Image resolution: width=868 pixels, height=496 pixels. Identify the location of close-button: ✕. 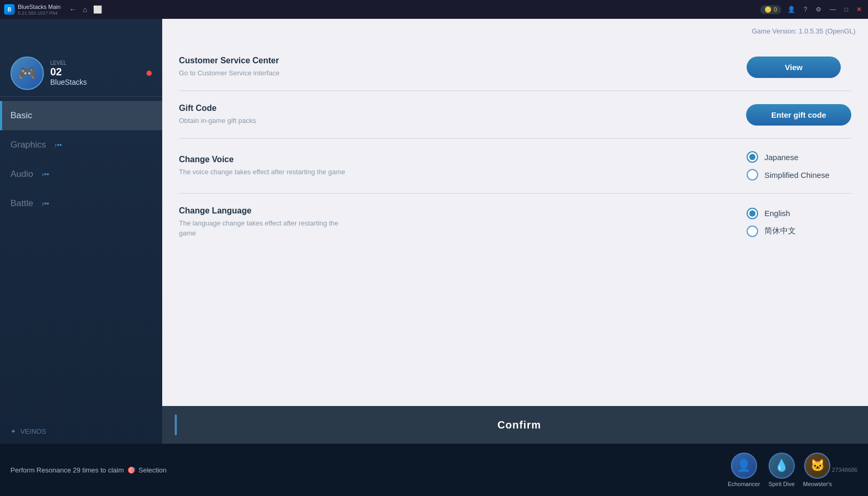
(859, 9).